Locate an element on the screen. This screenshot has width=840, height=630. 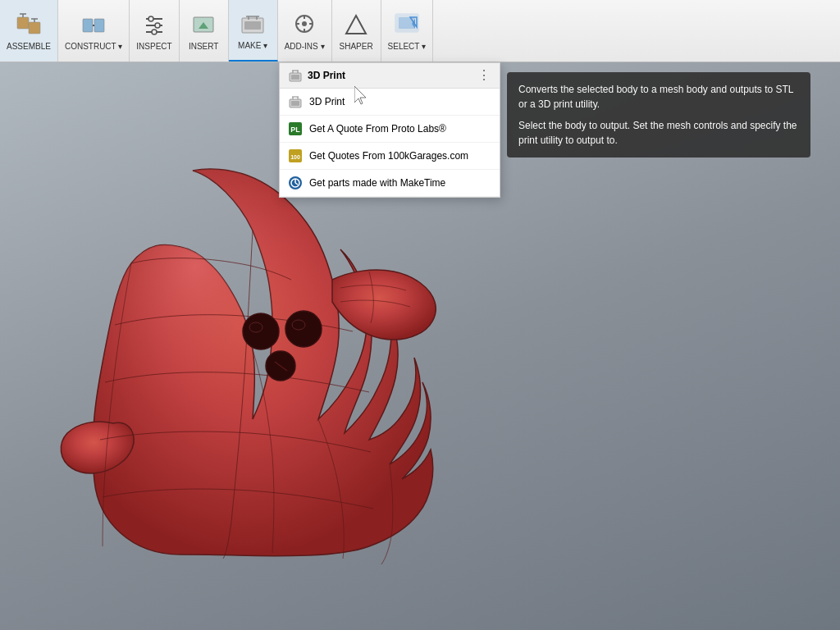
construct-icon is located at coordinates (94, 25).